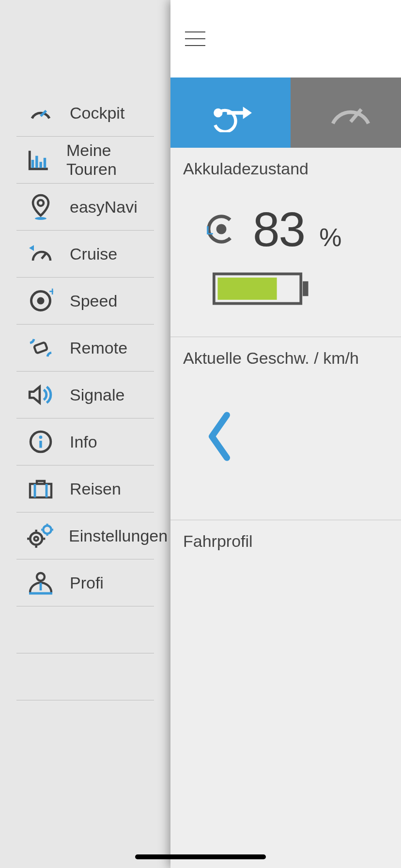 Image resolution: width=401 pixels, height=868 pixels. Describe the element at coordinates (41, 583) in the screenshot. I see `person-icon` at that location.